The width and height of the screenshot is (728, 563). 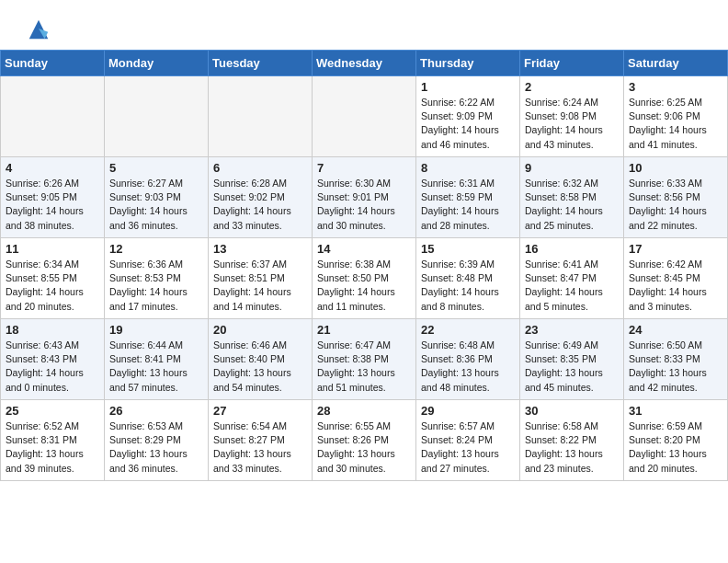 What do you see at coordinates (260, 447) in the screenshot?
I see `day-info: Sunrise: 6:54 AM Sunset: 8:27 PM Dayligh…` at bounding box center [260, 447].